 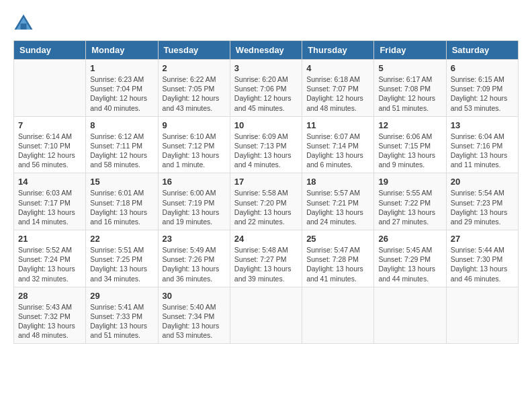 What do you see at coordinates (482, 145) in the screenshot?
I see `calendar-cell: 13Sunrise: 6:04 AMSunset: 7:16 PMDayligh…` at bounding box center [482, 145].